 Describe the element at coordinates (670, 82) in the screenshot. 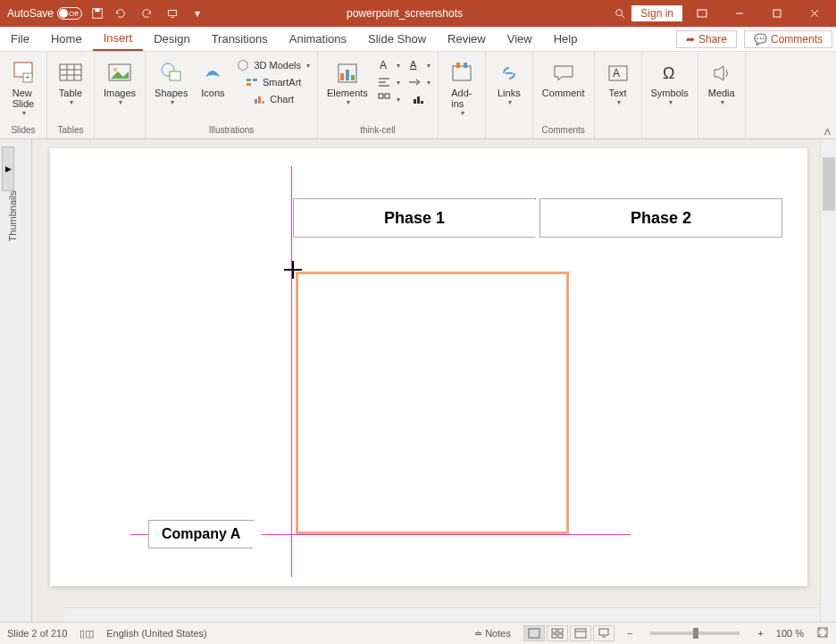

I see `symbols-button: Ω Symbols▾` at that location.